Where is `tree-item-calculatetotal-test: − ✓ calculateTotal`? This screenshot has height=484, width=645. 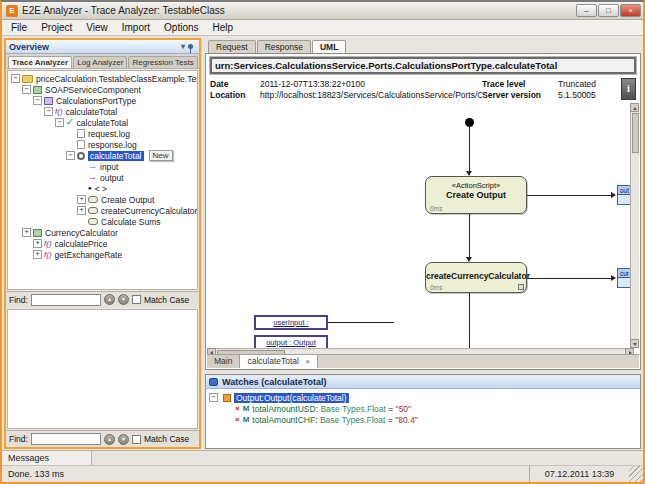 tree-item-calculatetotal-test: − ✓ calculateTotal is located at coordinates (102, 122).